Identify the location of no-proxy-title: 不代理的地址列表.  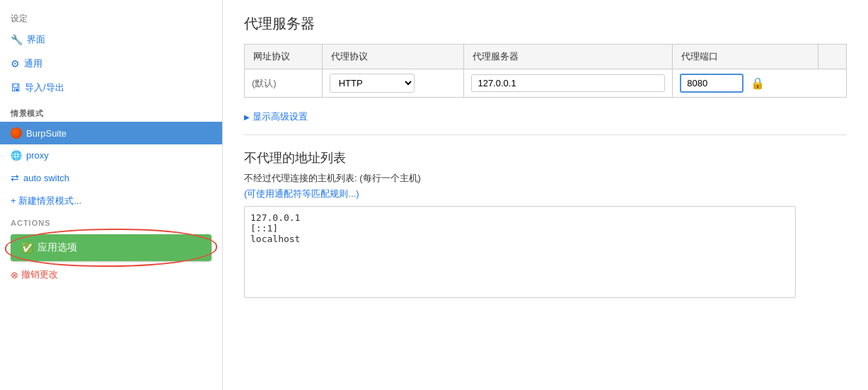
(545, 158).